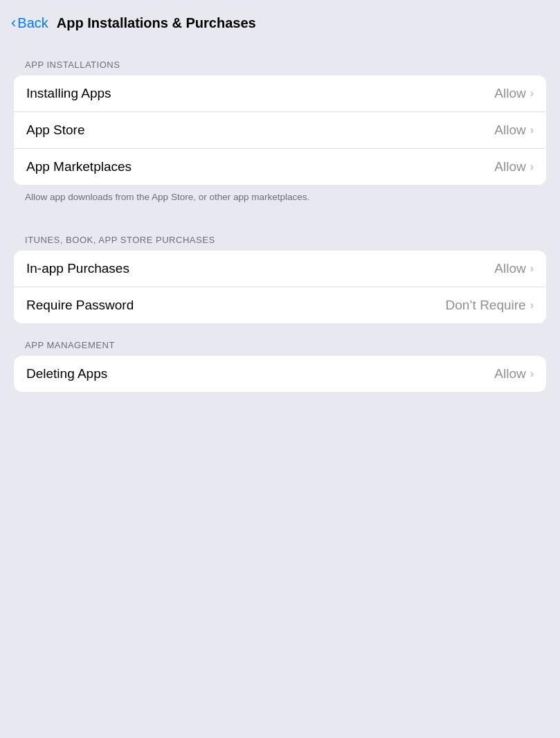  Describe the element at coordinates (280, 130) in the screenshot. I see `card-app-installations: Installing AppsAllow›App StoreAllow›App …` at that location.